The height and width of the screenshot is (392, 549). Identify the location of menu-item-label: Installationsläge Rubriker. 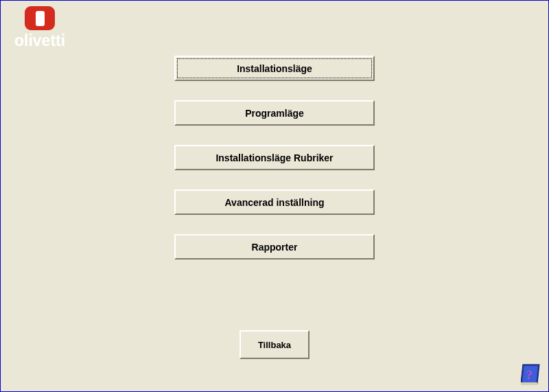
(274, 158).